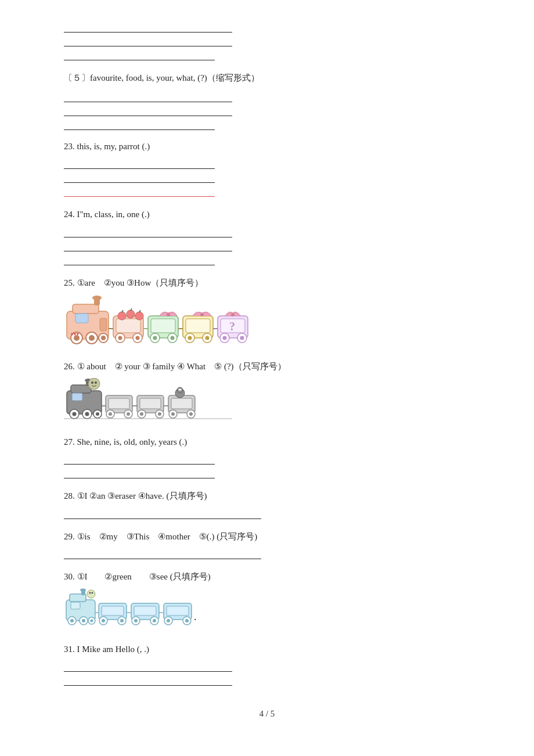  Describe the element at coordinates (267, 367) in the screenshot. I see `q26-label: 26. ① about ② your ③ family ④ What ⑤ (?)…` at that location.